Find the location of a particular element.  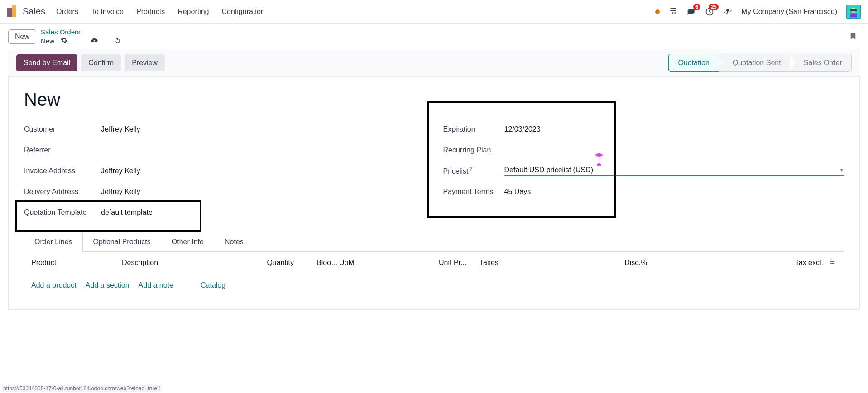

voip-icon is located at coordinates (673, 12).